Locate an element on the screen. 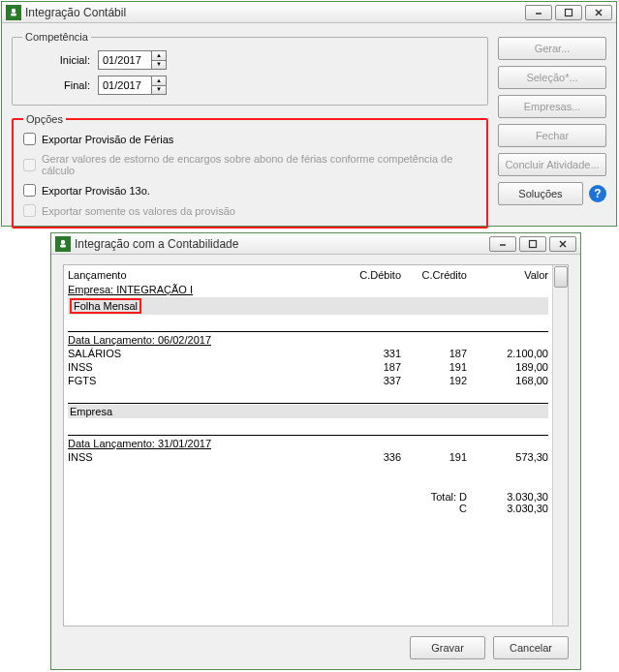 Image resolution: width=619 pixels, height=672 pixels. table-row: SALÁRIOS 331 187 2.100,00 is located at coordinates (308, 353).